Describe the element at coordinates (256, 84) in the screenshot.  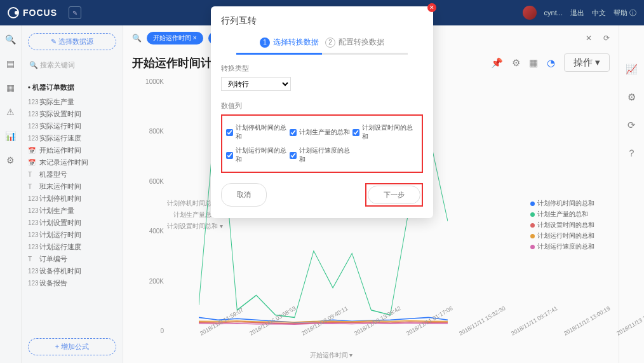
I see `type-select: 列转行` at that location.